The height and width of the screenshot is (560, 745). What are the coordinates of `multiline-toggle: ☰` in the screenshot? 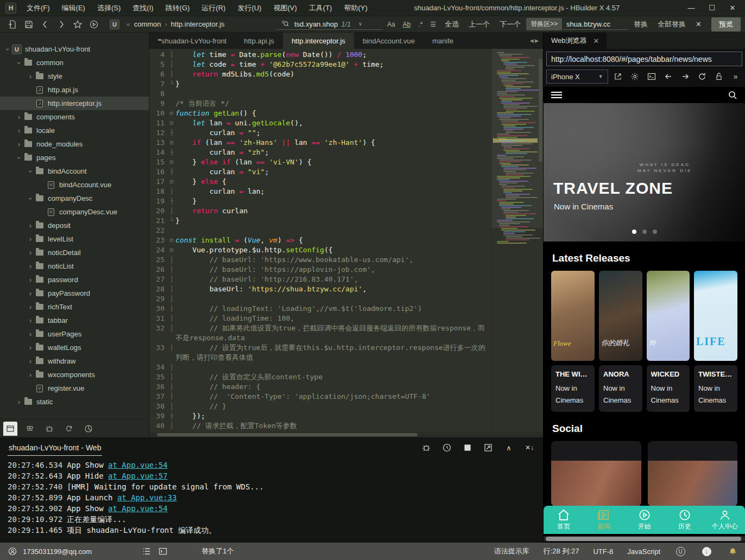 It's located at (433, 24).